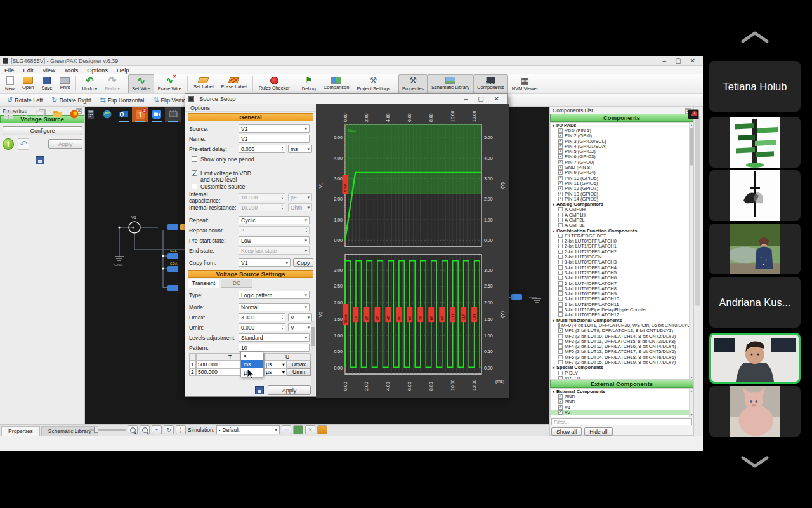 The height and width of the screenshot is (508, 812). Describe the element at coordinates (265, 263) in the screenshot. I see `field-copyfrom: V1▾` at that location.